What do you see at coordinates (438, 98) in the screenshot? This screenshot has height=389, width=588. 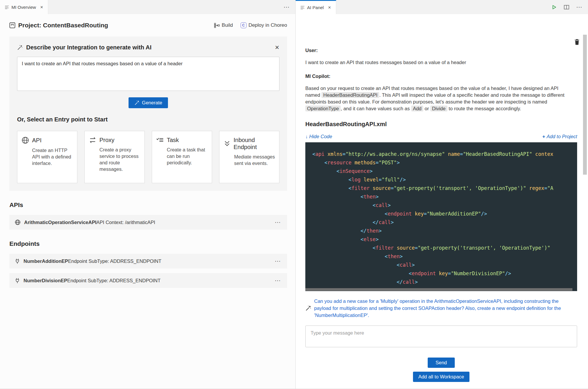 I see `assistant-message: Based on your request to create an API t…` at bounding box center [438, 98].